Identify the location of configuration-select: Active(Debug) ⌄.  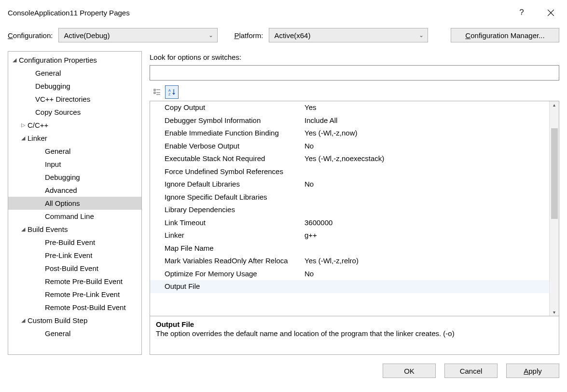
(138, 35).